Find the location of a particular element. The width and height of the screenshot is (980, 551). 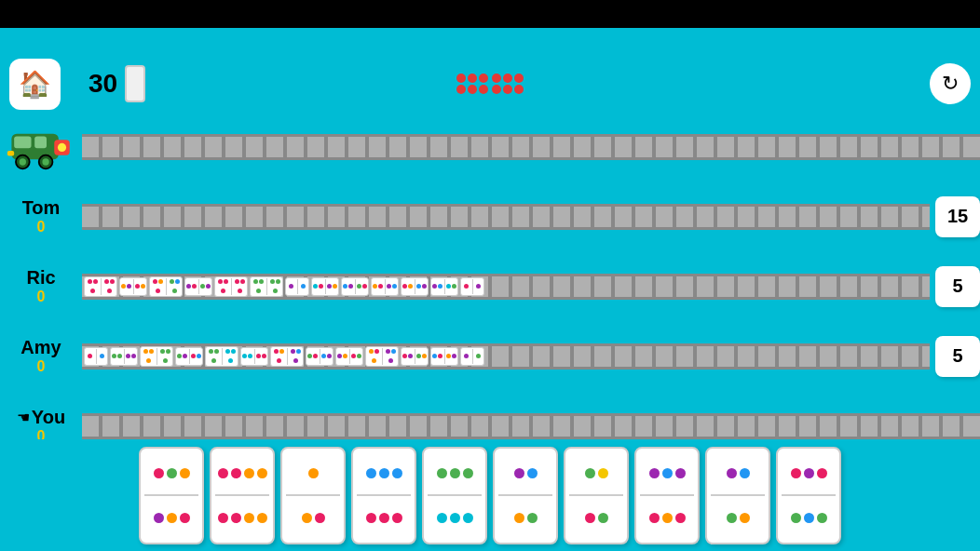

player-name-you: You is located at coordinates (48, 417).